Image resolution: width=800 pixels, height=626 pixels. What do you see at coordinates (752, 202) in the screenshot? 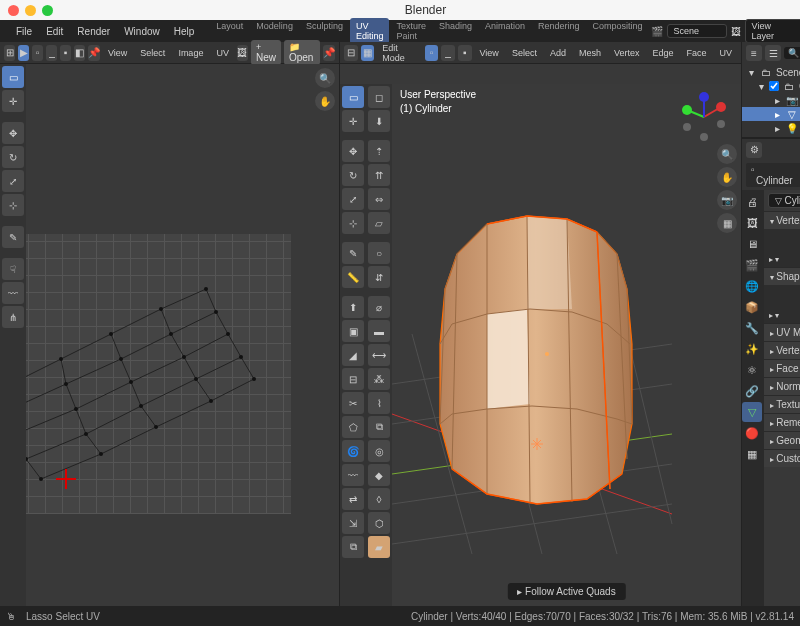
I see `tab-render: 🖨` at bounding box center [752, 202].